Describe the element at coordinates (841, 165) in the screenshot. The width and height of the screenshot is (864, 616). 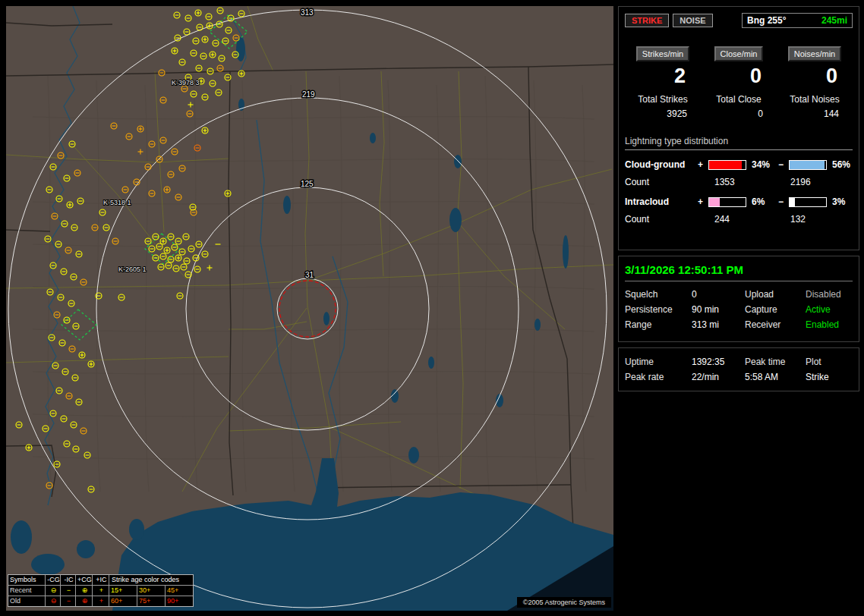
I see `cg-negative-pct: 56%` at that location.